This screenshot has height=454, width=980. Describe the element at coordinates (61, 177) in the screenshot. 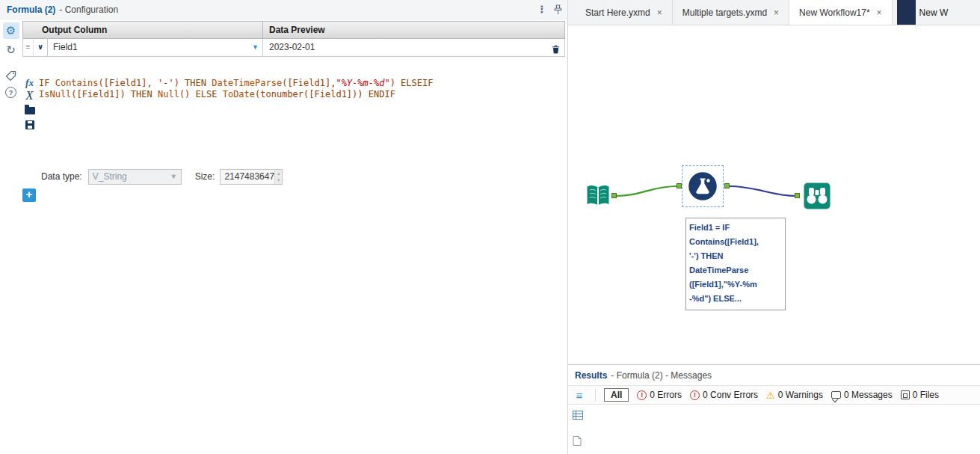

I see `data-type-label: Data type:` at that location.